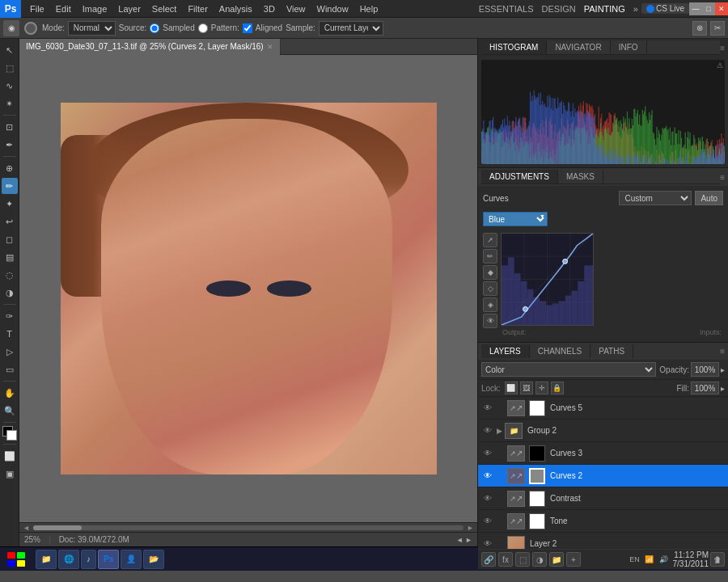 The image size is (728, 582). I want to click on menu-select: Select, so click(165, 9).